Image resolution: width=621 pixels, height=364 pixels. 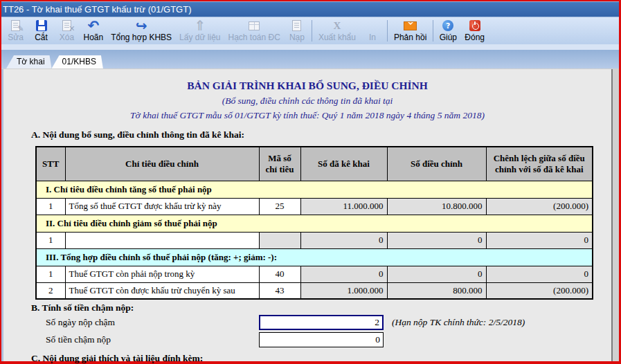 I want to click on page-icon, so click(x=297, y=26).